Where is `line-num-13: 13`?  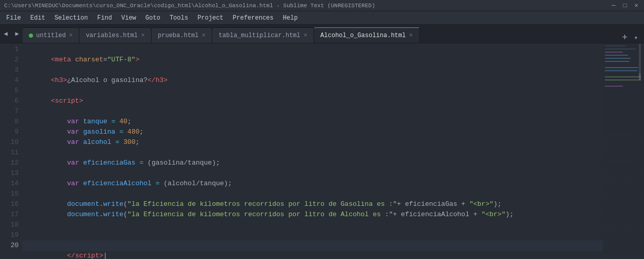
line-num-13: 13 is located at coordinates (9, 173).